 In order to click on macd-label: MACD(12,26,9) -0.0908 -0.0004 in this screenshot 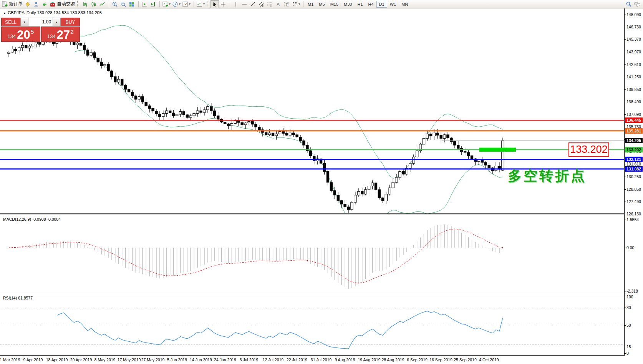, I will do `click(32, 219)`.